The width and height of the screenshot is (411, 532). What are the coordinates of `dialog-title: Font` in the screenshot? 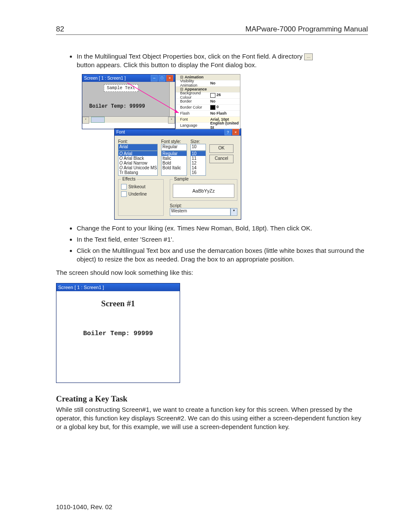 It's located at (121, 132).